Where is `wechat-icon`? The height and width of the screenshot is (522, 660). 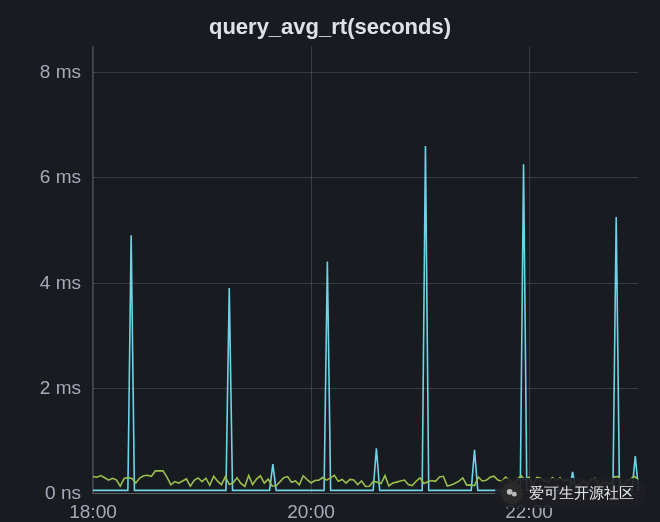 wechat-icon is located at coordinates (512, 493).